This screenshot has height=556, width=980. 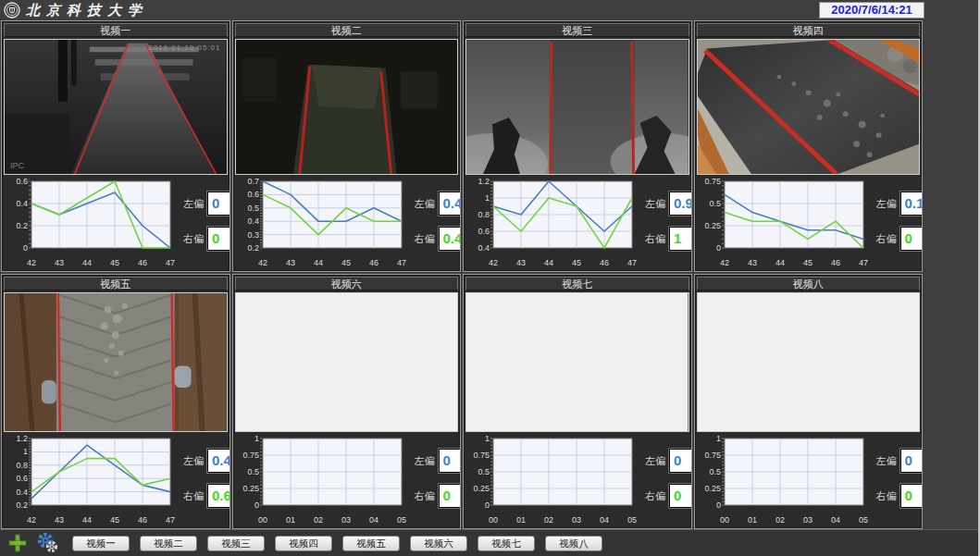 I want to click on svg-text: 0.4, so click(x=22, y=204).